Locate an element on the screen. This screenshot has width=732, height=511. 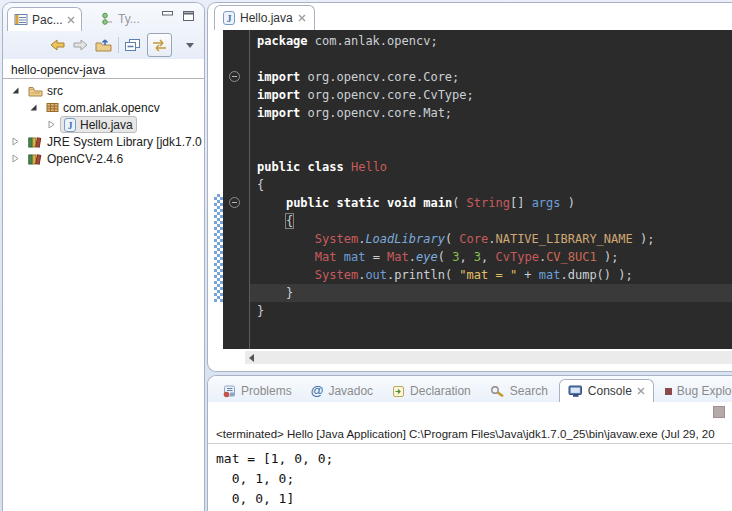
editor-tabbar: J Hello.java is located at coordinates (470, 16).